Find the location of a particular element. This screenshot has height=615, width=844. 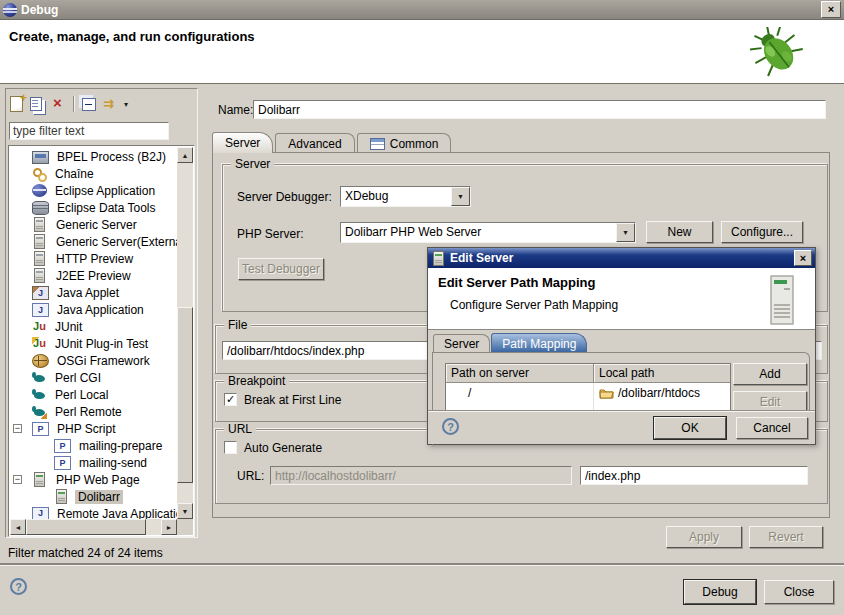

local-path-text: /dolibarr/htdocs is located at coordinates (659, 393).